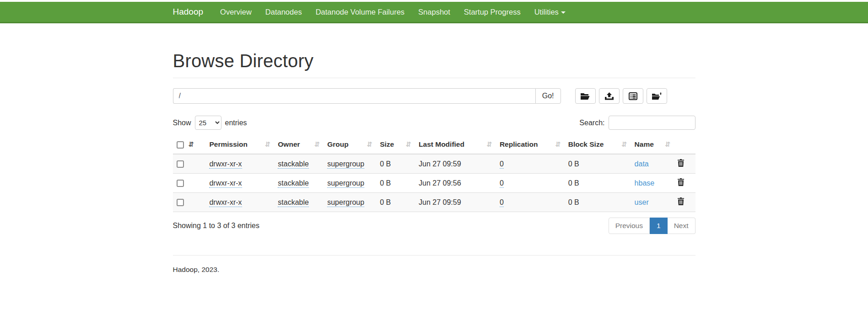 This screenshot has width=868, height=330. Describe the element at coordinates (609, 96) in the screenshot. I see `upload-icon` at that location.